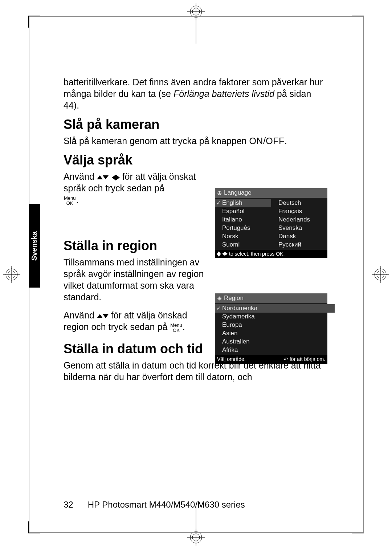  What do you see at coordinates (34, 246) in the screenshot?
I see `language-side-tab: Svenska` at bounding box center [34, 246].